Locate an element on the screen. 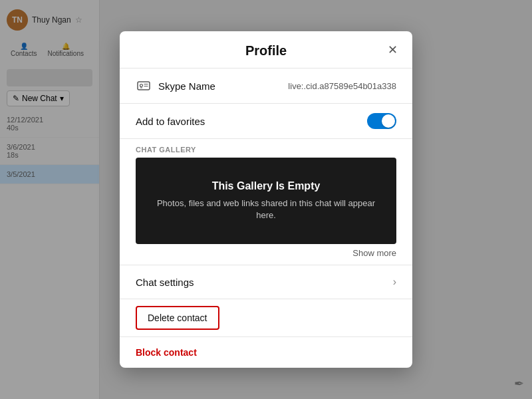 The height and width of the screenshot is (399, 532). modal-title: Profile is located at coordinates (266, 51).